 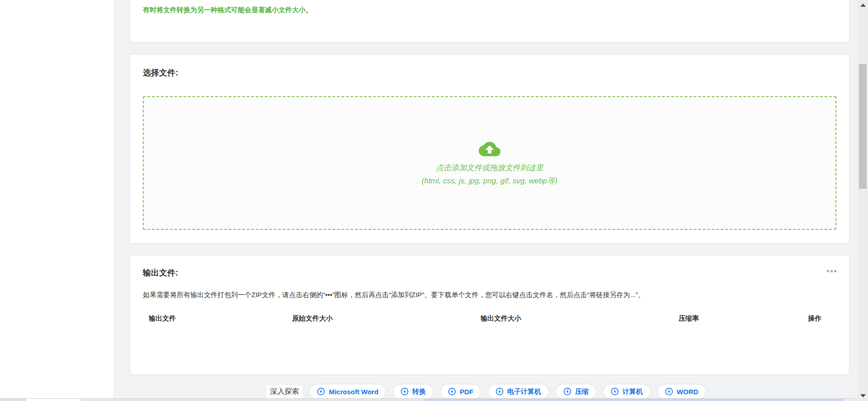 What do you see at coordinates (682, 392) in the screenshot?
I see `chip-word: WORD` at bounding box center [682, 392].